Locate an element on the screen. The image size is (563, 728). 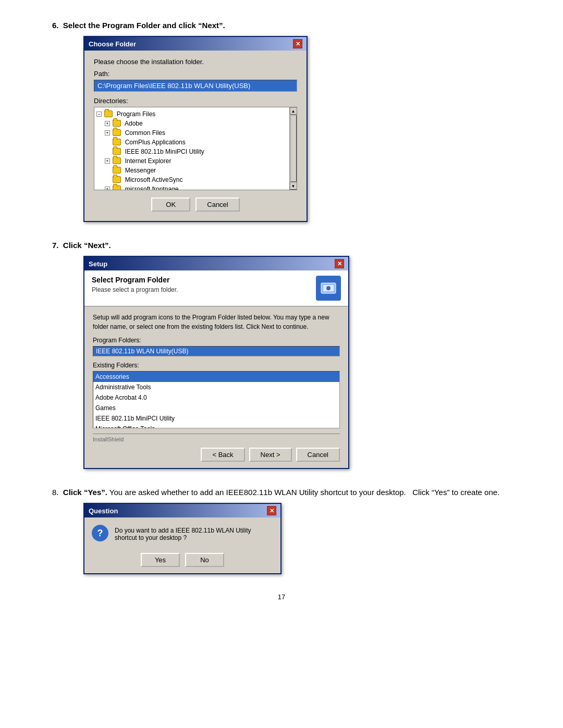
scroll-down: ▼ is located at coordinates (293, 186).